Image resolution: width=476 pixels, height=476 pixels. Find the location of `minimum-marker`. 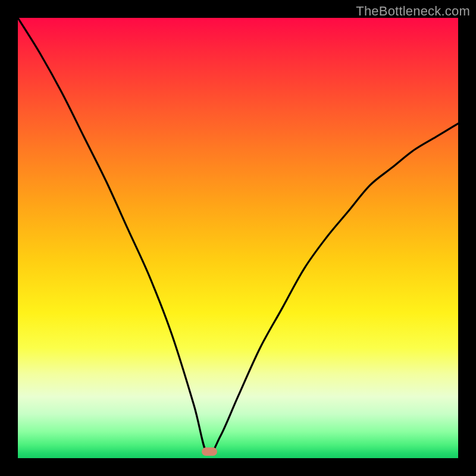

minimum-marker is located at coordinates (209, 452).